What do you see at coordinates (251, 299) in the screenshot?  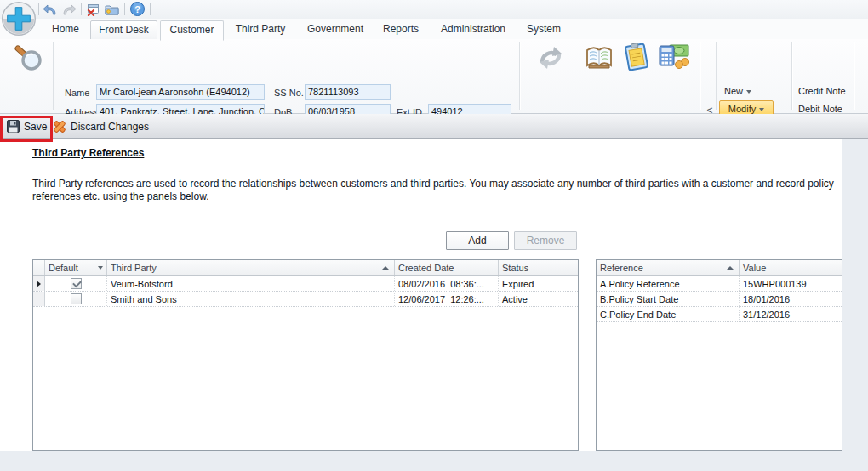 I see `third-party-cell: Smith and Sons` at bounding box center [251, 299].